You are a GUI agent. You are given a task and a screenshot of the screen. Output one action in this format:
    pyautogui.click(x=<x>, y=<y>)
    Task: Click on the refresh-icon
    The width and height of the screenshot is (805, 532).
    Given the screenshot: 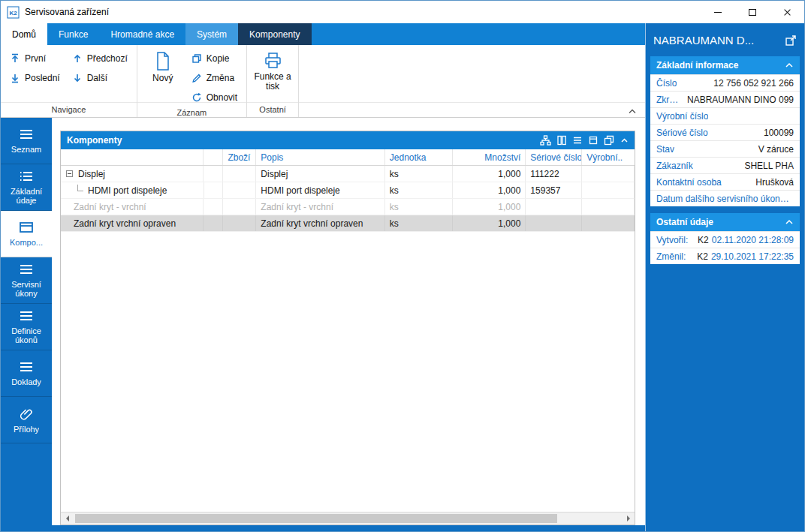 What is the action you would take?
    pyautogui.click(x=197, y=98)
    